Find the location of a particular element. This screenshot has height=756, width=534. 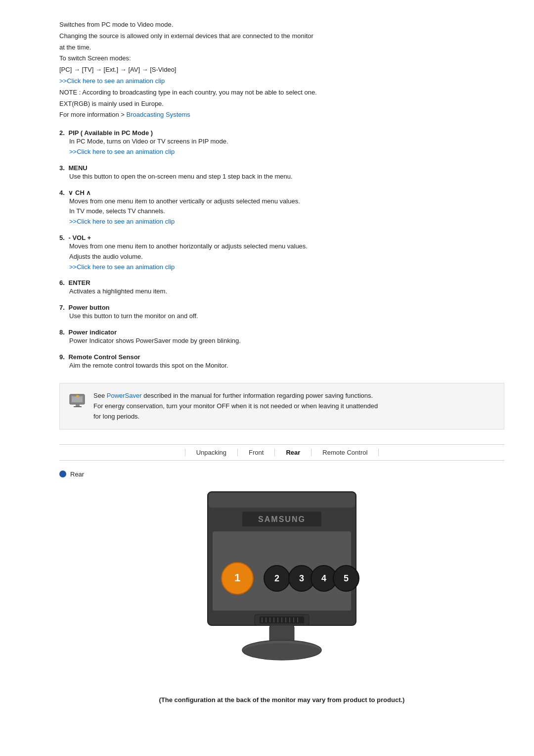

item-3-number: 3. is located at coordinates (62, 168).